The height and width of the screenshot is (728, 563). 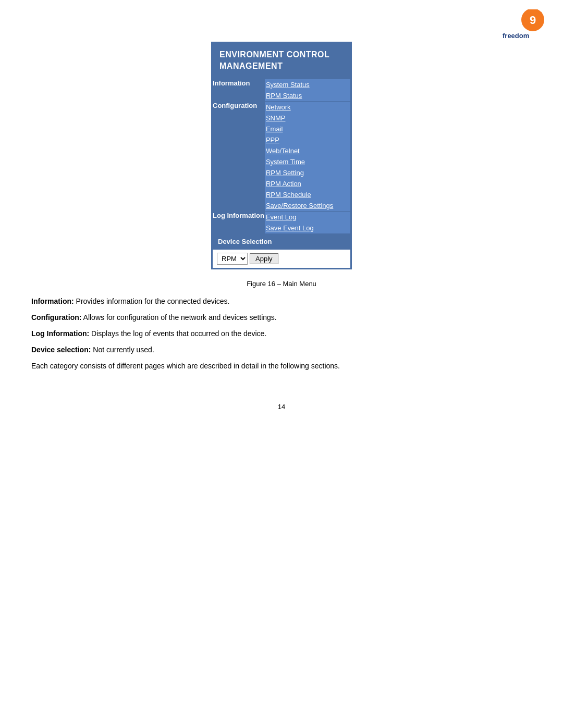 What do you see at coordinates (122, 350) in the screenshot?
I see `device-selection-text: Not currently used.` at bounding box center [122, 350].